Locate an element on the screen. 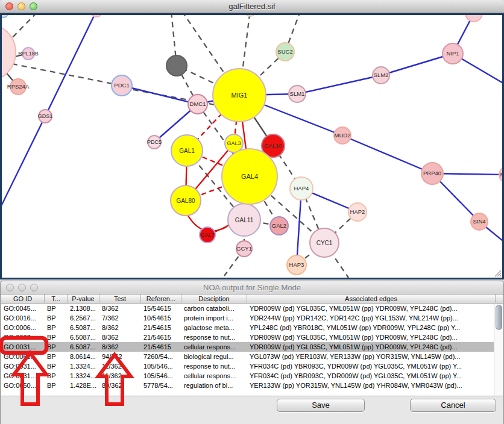 The height and width of the screenshot is (424, 504). node-label-suc2: SUC2 is located at coordinates (285, 52).